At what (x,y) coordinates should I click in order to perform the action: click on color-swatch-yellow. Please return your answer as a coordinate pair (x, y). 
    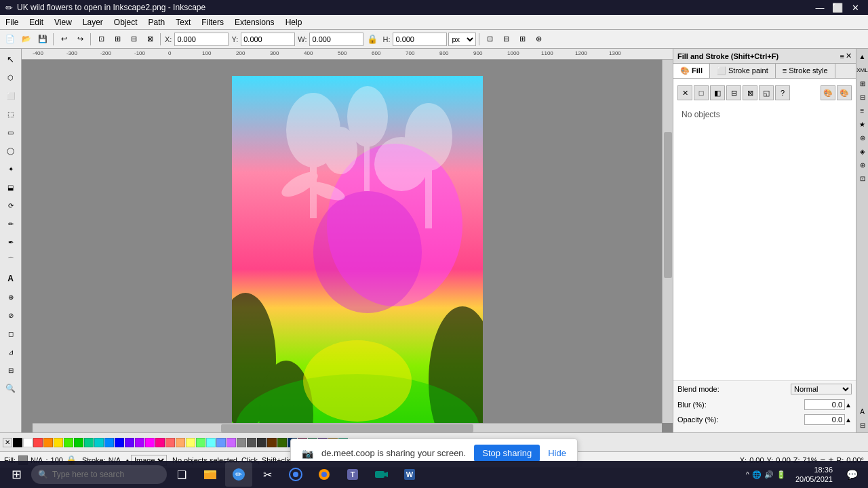
    Looking at the image, I should click on (58, 443).